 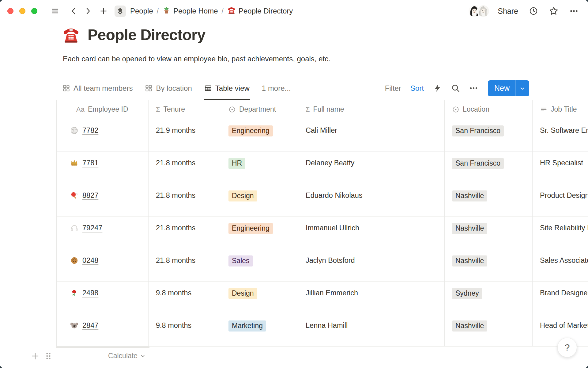 I want to click on potted-plant-icon, so click(x=167, y=11).